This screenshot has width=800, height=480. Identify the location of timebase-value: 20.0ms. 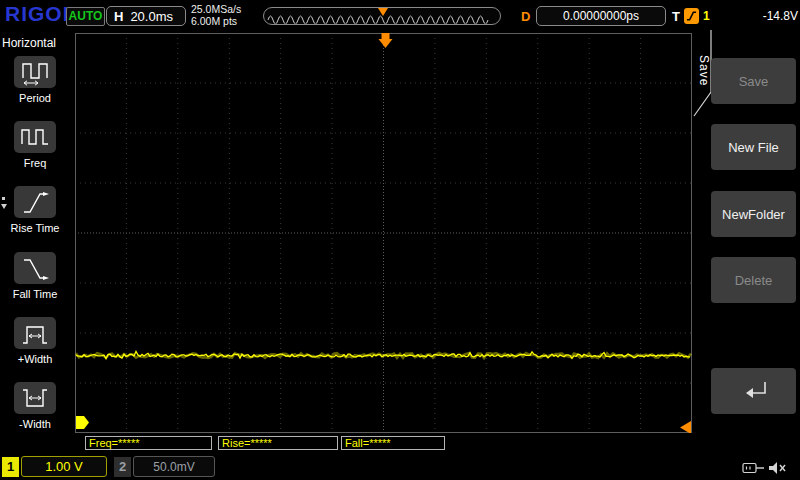
(152, 16).